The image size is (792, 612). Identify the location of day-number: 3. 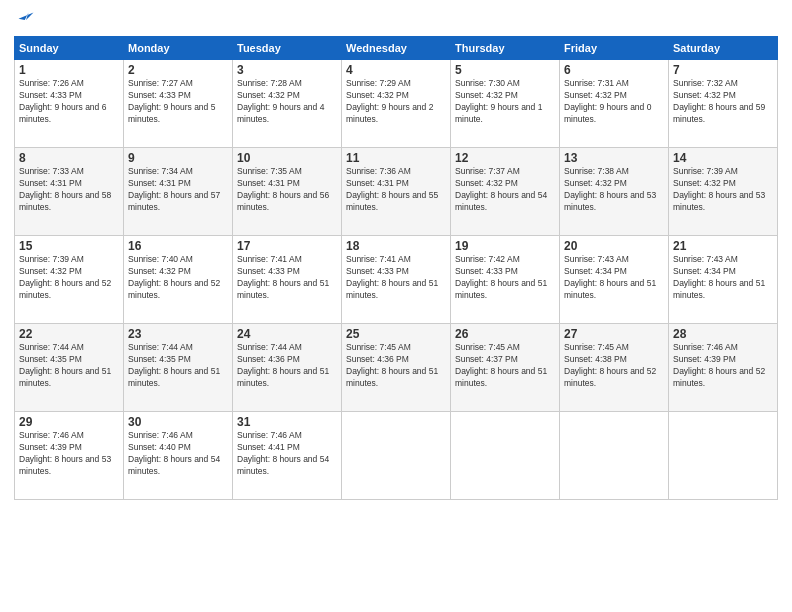
(287, 70).